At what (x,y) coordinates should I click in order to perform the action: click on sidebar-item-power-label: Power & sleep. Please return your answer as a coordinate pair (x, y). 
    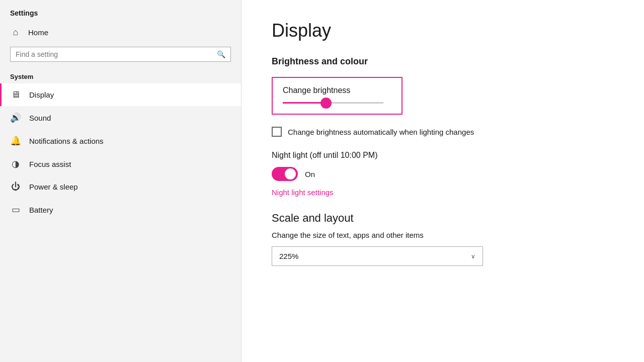
    Looking at the image, I should click on (53, 187).